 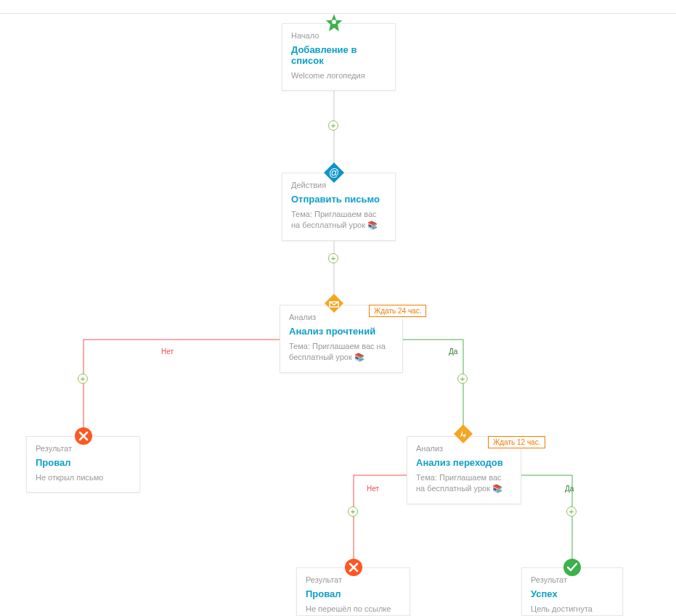 I want to click on node-title: Анализ прочтений, so click(x=341, y=331).